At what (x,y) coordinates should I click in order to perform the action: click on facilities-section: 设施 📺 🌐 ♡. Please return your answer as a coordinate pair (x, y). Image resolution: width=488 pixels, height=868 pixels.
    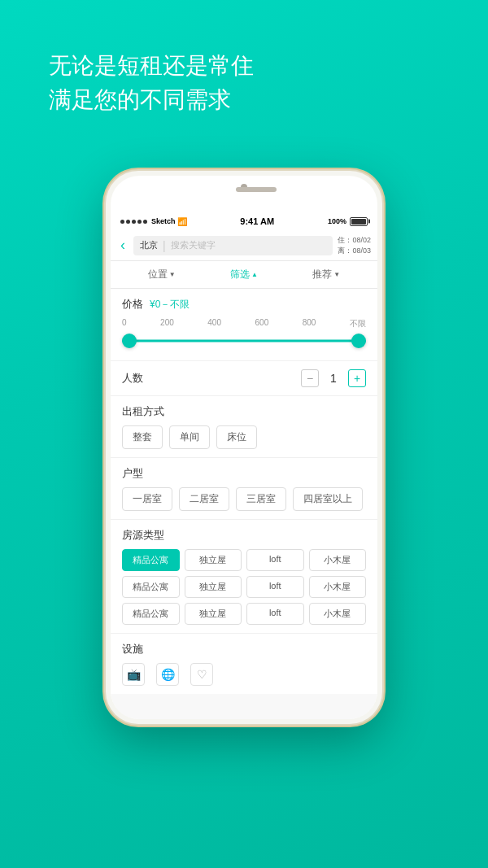
    Looking at the image, I should click on (244, 664).